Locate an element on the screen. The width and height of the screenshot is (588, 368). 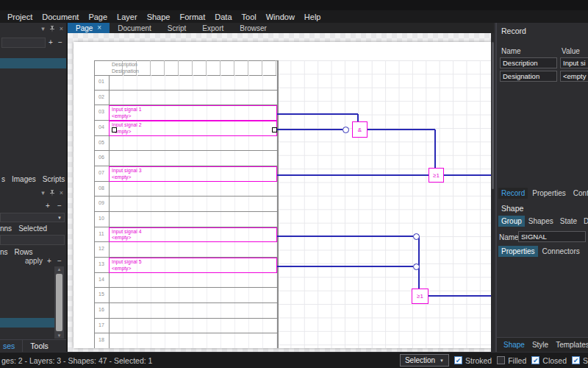
shape-name-input: SIGNAL is located at coordinates (552, 237).